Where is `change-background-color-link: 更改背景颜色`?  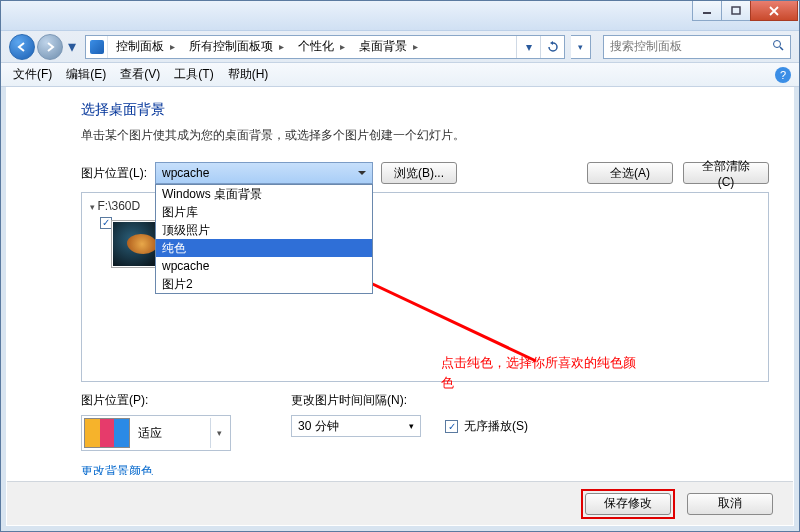
change-background-color-link: 更改背景颜色 is located at coordinates (117, 469).